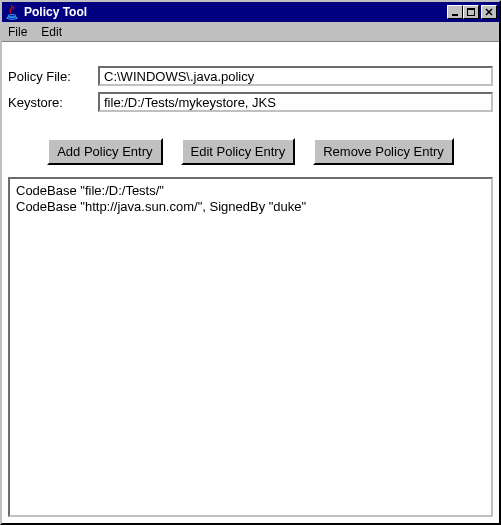  Describe the element at coordinates (52, 32) in the screenshot. I see `menu-edit: Edit` at that location.